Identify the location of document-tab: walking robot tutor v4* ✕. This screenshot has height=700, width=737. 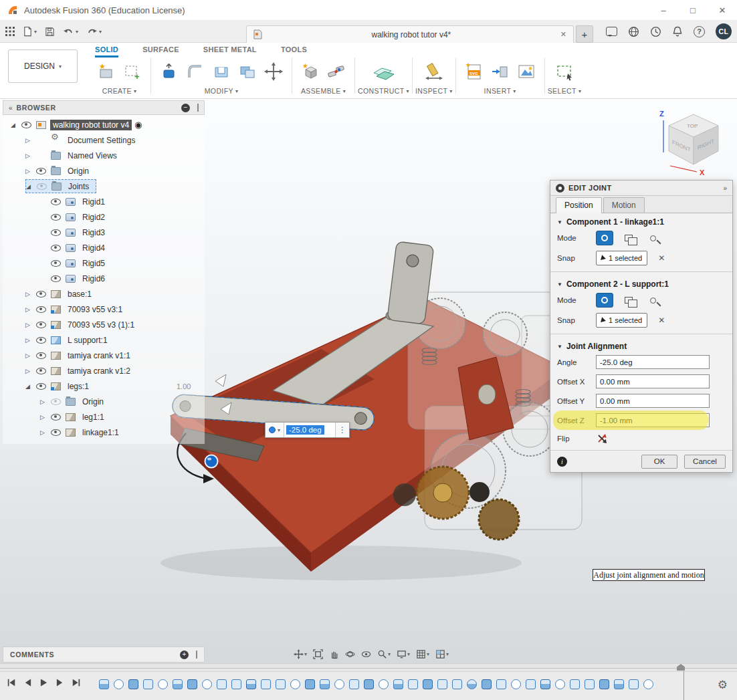
(410, 34).